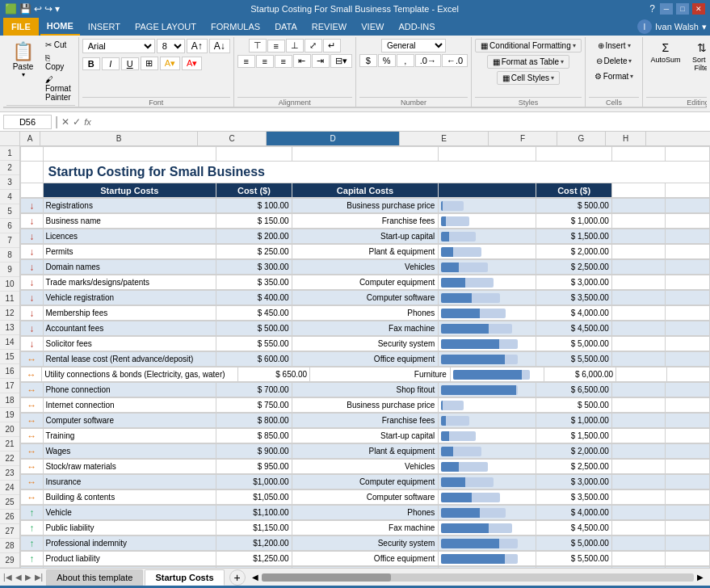 This screenshot has width=710, height=588. What do you see at coordinates (365, 452) in the screenshot?
I see `cell-d20: Plant & equipment` at bounding box center [365, 452].